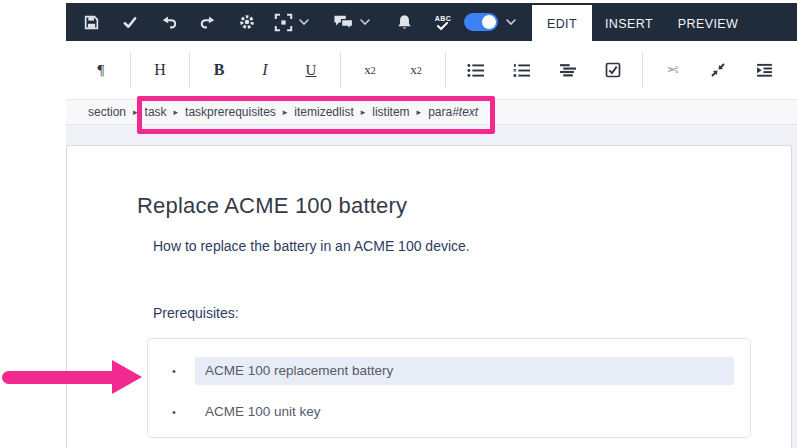 The height and width of the screenshot is (448, 797). Describe the element at coordinates (568, 70) in the screenshot. I see `definition-list-icon` at that location.